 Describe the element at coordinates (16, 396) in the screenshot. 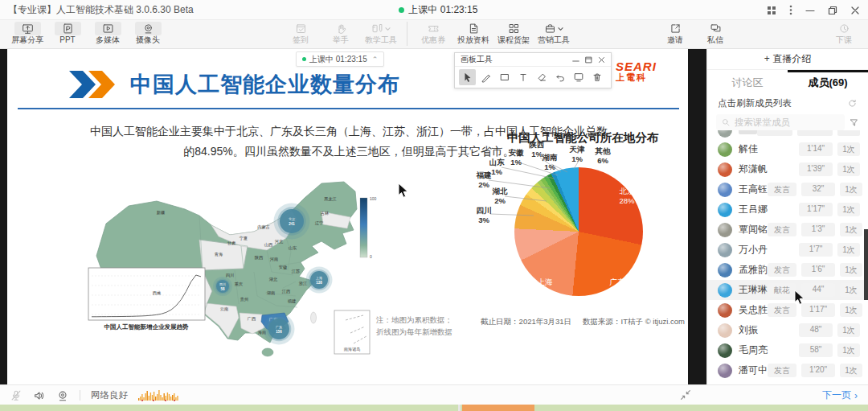

I see `microphone-muted-icon` at that location.